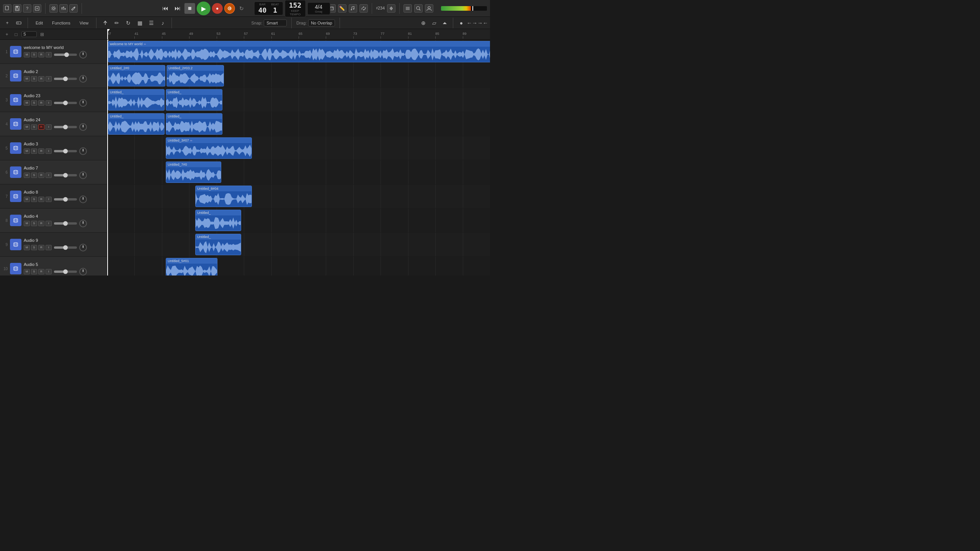  Describe the element at coordinates (418, 8) in the screenshot. I see `search-btn` at that location.